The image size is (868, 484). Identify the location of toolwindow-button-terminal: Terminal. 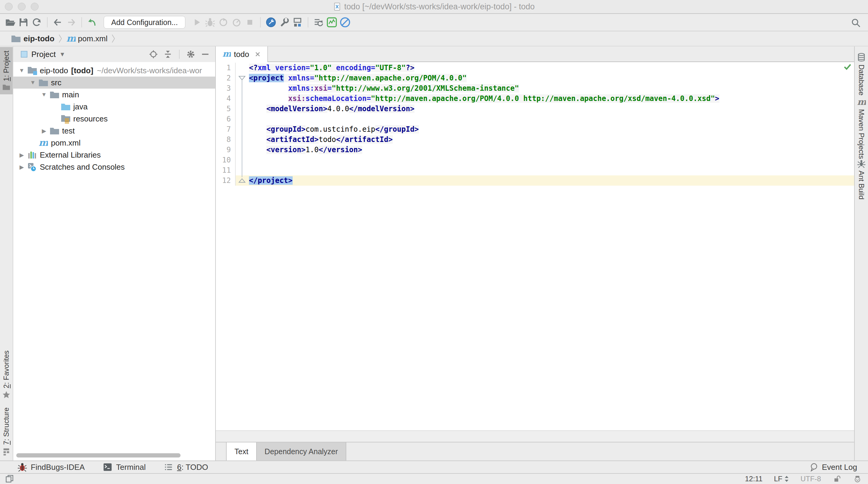
(124, 467).